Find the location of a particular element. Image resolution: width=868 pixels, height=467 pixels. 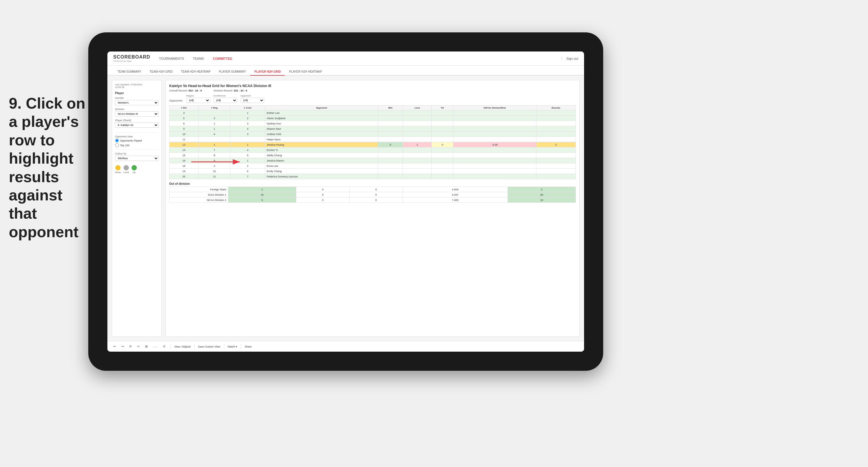

share-button: Share is located at coordinates (248, 346).